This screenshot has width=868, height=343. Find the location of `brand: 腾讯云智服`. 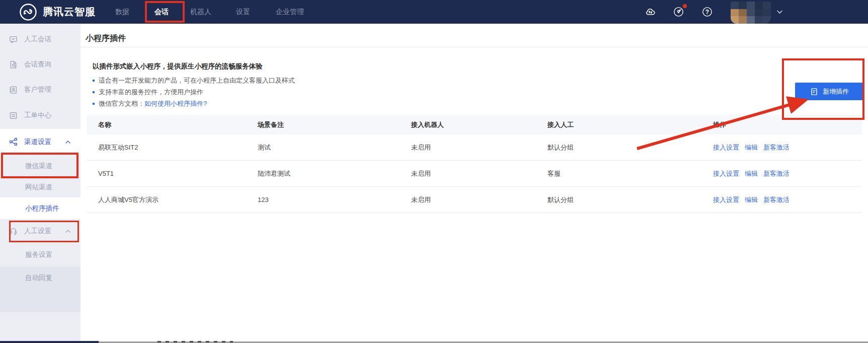

brand: 腾讯云智服 is located at coordinates (57, 12).